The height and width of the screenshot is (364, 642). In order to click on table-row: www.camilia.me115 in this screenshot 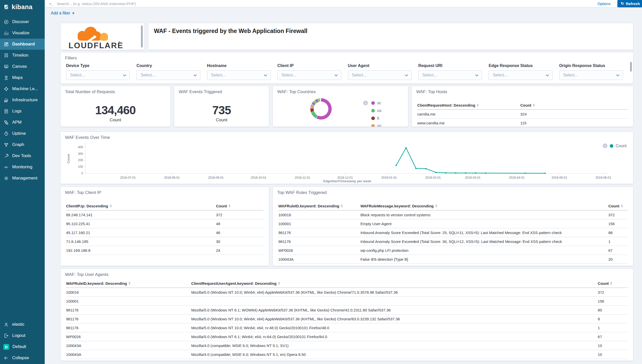, I will do `click(522, 123)`.